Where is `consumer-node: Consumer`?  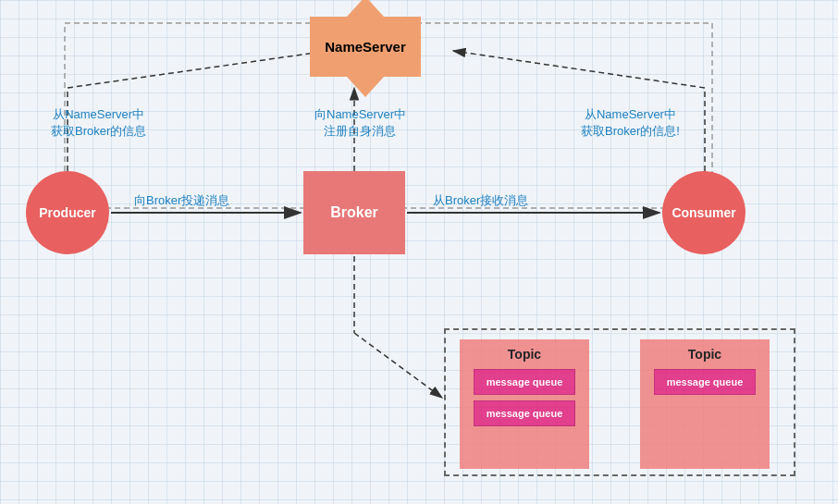
consumer-node: Consumer is located at coordinates (704, 213).